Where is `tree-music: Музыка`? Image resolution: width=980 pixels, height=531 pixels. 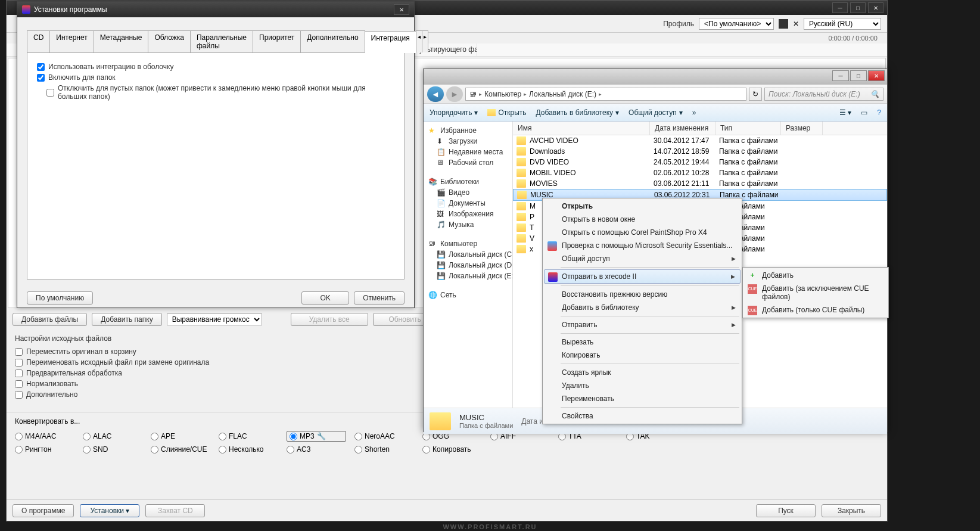
tree-music: Музыка is located at coordinates (461, 225).